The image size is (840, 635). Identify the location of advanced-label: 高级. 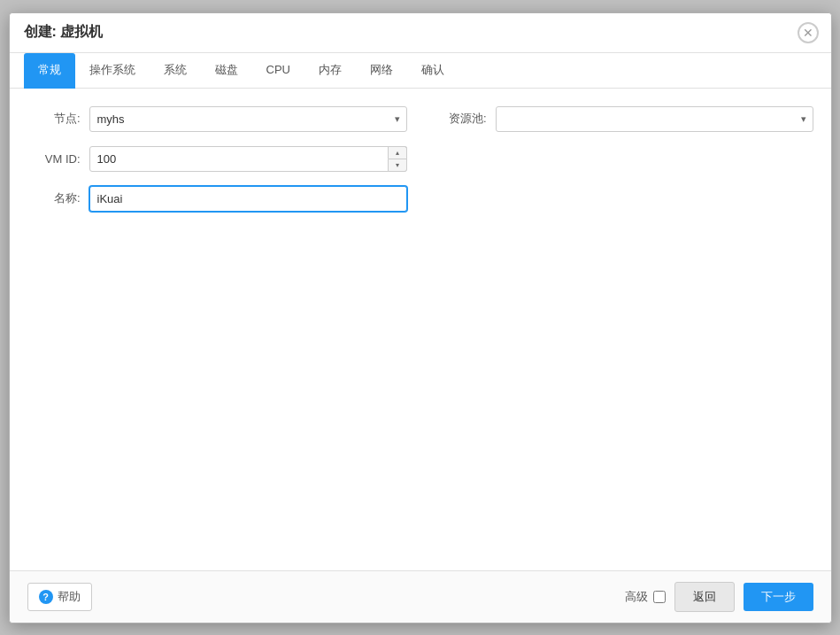
(636, 597).